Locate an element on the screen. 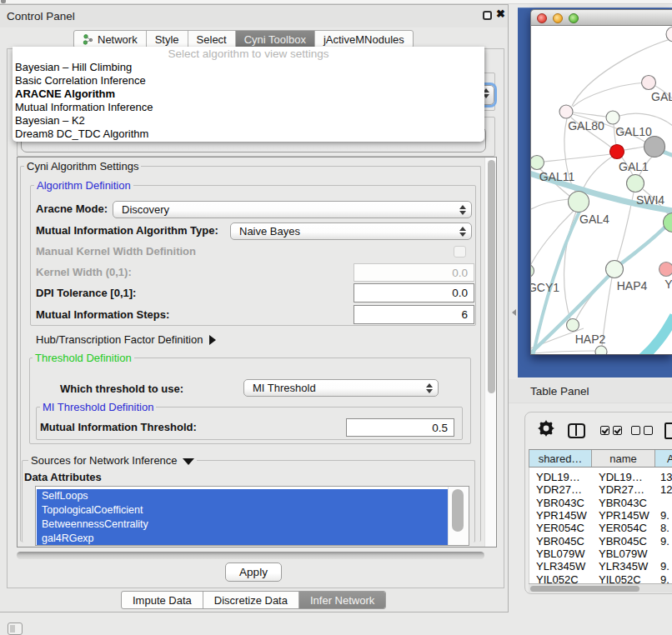 The height and width of the screenshot is (635, 672). network-node-mid-white is located at coordinates (613, 118).